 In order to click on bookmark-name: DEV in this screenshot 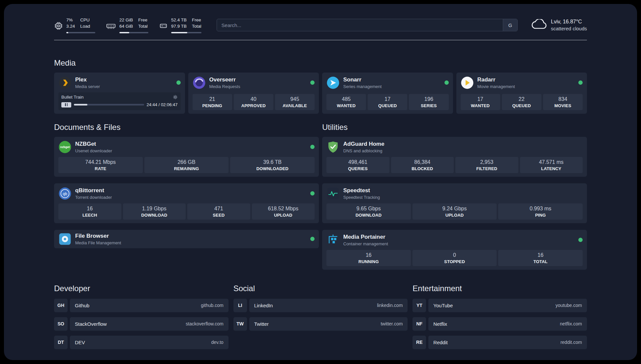, I will do `click(80, 342)`.